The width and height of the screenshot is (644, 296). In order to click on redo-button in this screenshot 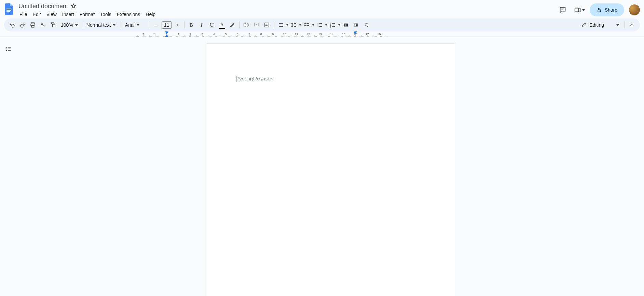, I will do `click(23, 25)`.